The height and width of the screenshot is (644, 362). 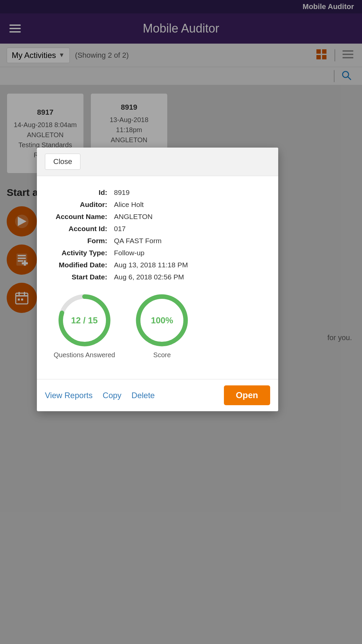 What do you see at coordinates (162, 320) in the screenshot?
I see `score-circle: 100%` at bounding box center [162, 320].